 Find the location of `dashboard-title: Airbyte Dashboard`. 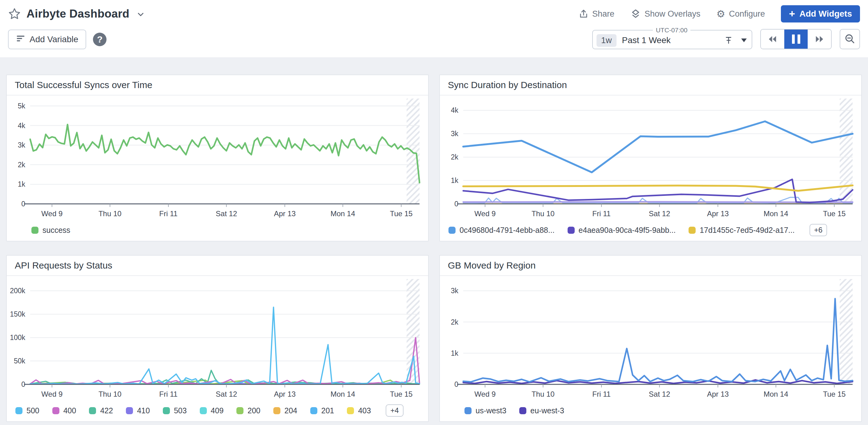

dashboard-title: Airbyte Dashboard is located at coordinates (78, 14).